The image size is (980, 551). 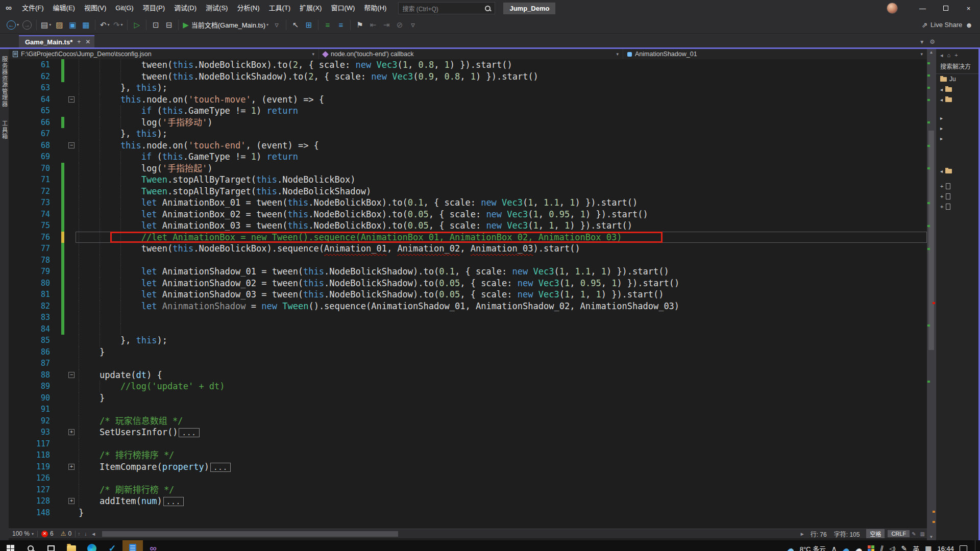 What do you see at coordinates (916, 547) in the screenshot?
I see `ime-language-indicator: 英` at bounding box center [916, 547].